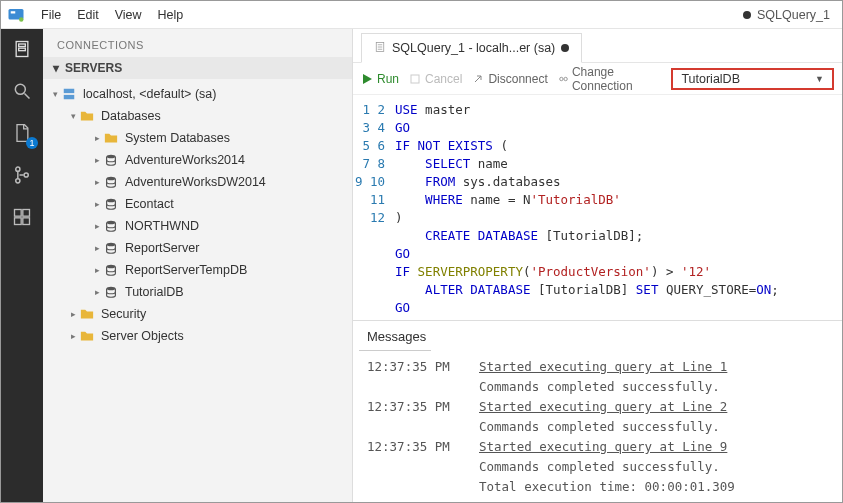 Image resolution: width=843 pixels, height=503 pixels. I want to click on query-toolbar: Run Cancel Disconnect Change Connection …, so click(598, 79).